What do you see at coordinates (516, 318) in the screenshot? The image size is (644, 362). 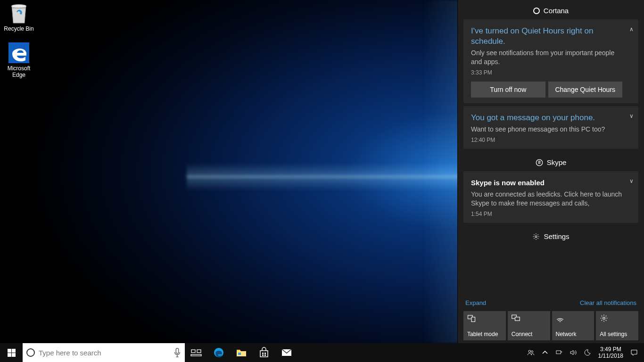 I see `connect-icon` at bounding box center [516, 318].